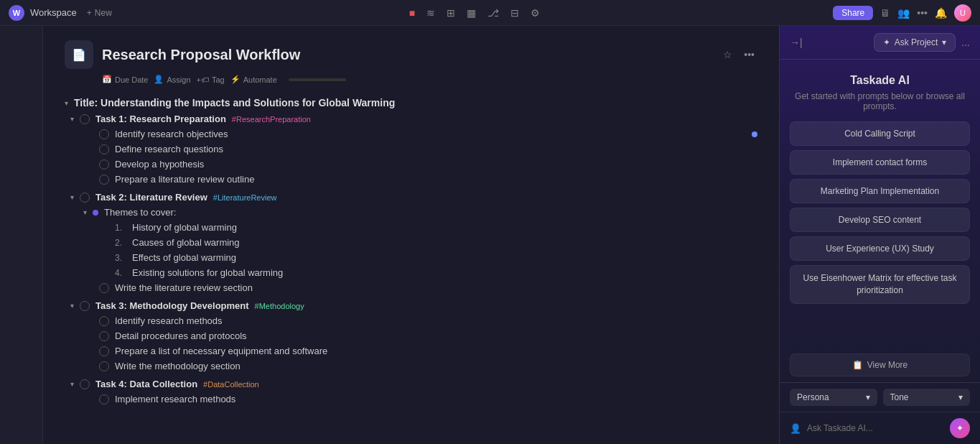 This screenshot has width=980, height=444. Describe the element at coordinates (161, 119) in the screenshot. I see `task1-label: Task 1: Research Preparation` at that location.